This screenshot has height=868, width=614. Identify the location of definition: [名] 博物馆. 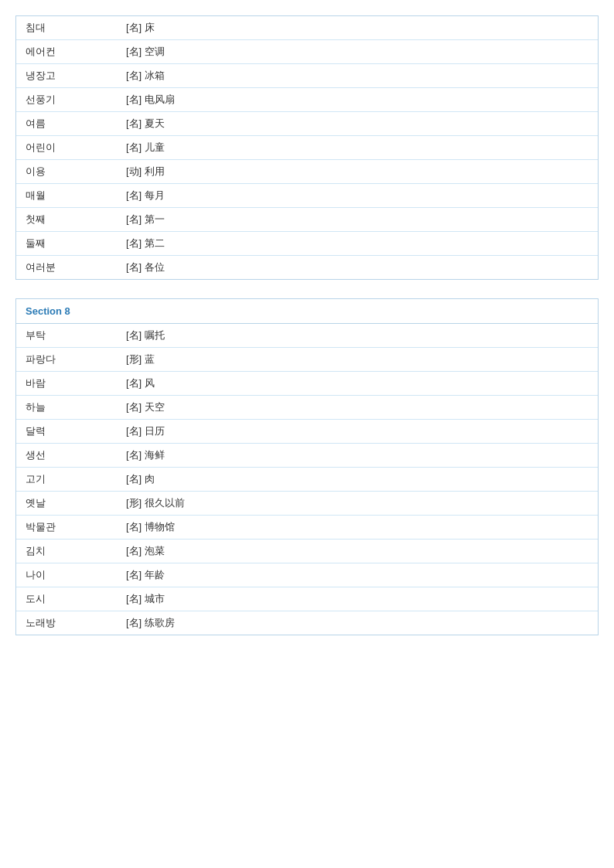
(357, 527).